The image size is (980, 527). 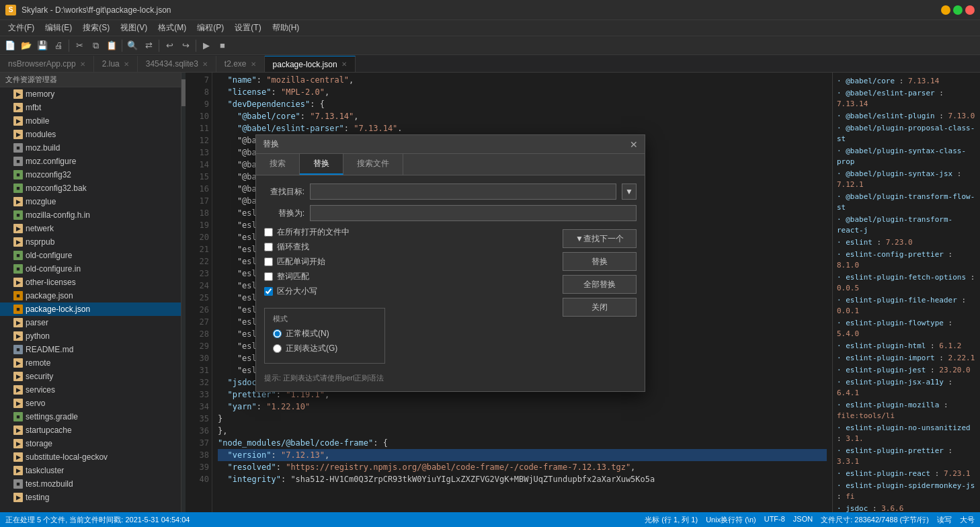 What do you see at coordinates (90, 242) in the screenshot?
I see `sidebar-item-nsprpub: ▶nsprpub` at bounding box center [90, 242].